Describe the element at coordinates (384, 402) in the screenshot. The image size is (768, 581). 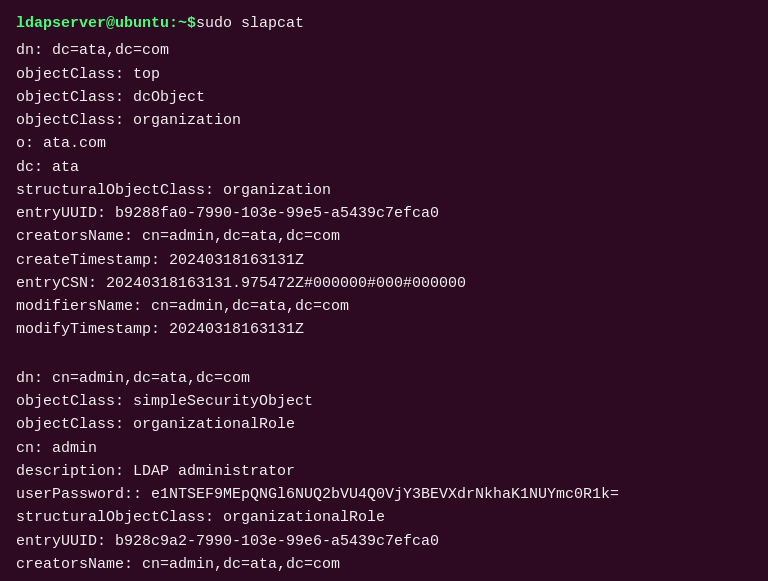
I see `output-line: objectClass: simpleSecurityObject` at that location.